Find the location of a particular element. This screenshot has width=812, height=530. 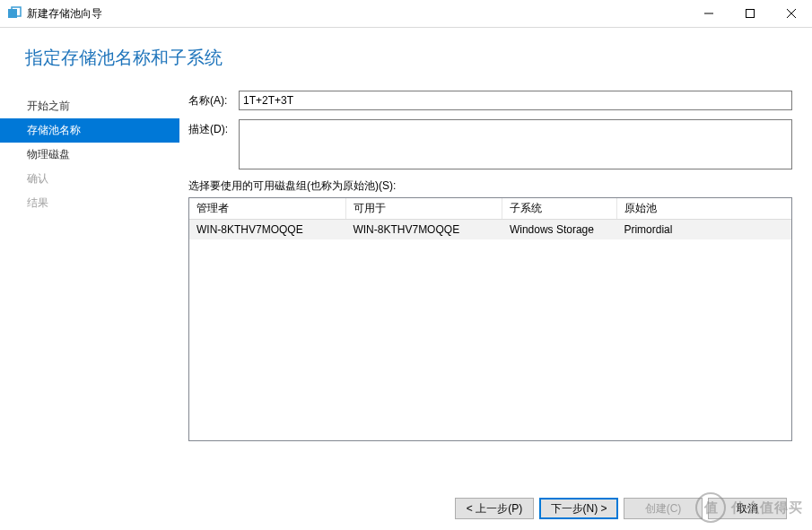

app-icon is located at coordinates (14, 13).